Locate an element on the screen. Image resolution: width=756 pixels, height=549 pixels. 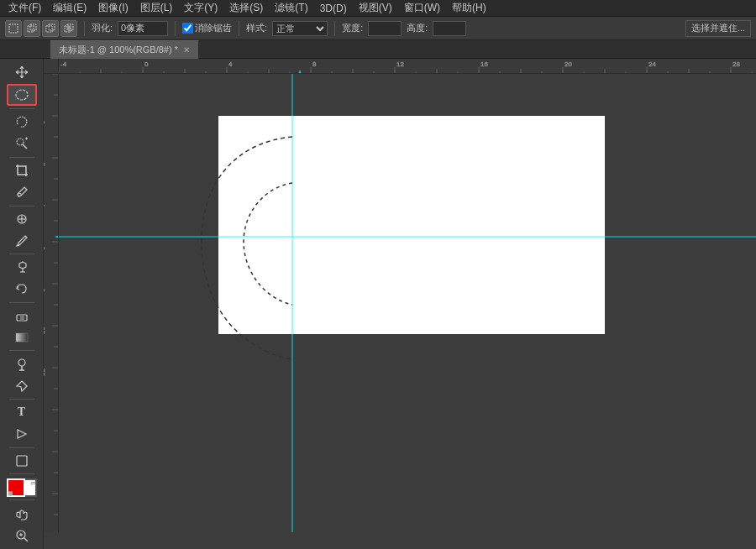
tool-move is located at coordinates (22, 72).